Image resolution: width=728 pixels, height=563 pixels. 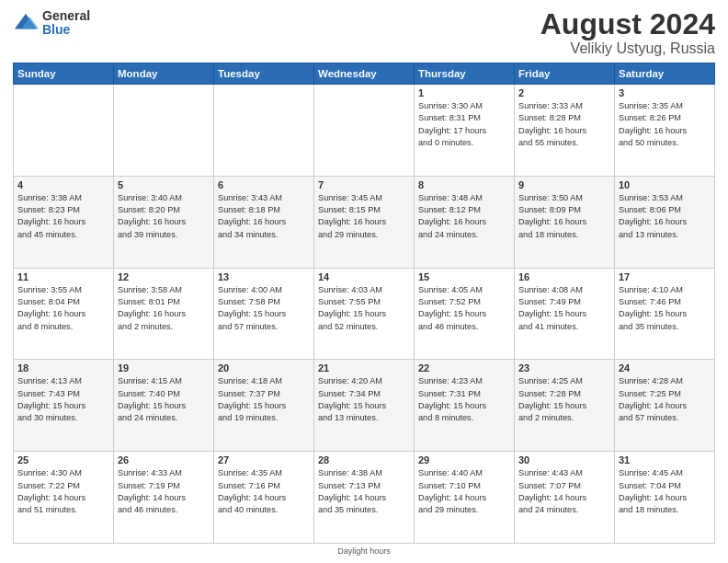 What do you see at coordinates (364, 399) in the screenshot?
I see `day-info: Sunrise: 4:20 AM Sunset: 7:34 PM Dayligh…` at bounding box center [364, 399].